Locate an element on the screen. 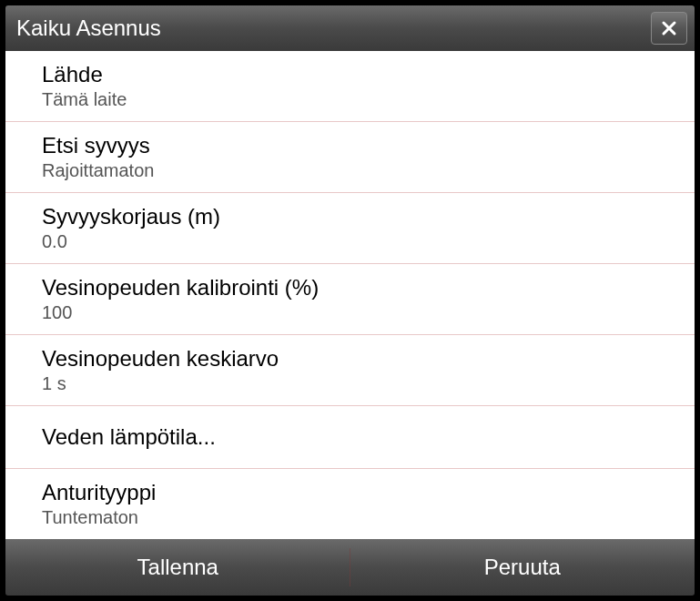 This screenshot has height=601, width=700. item-label: Anturityyppi is located at coordinates (368, 493).